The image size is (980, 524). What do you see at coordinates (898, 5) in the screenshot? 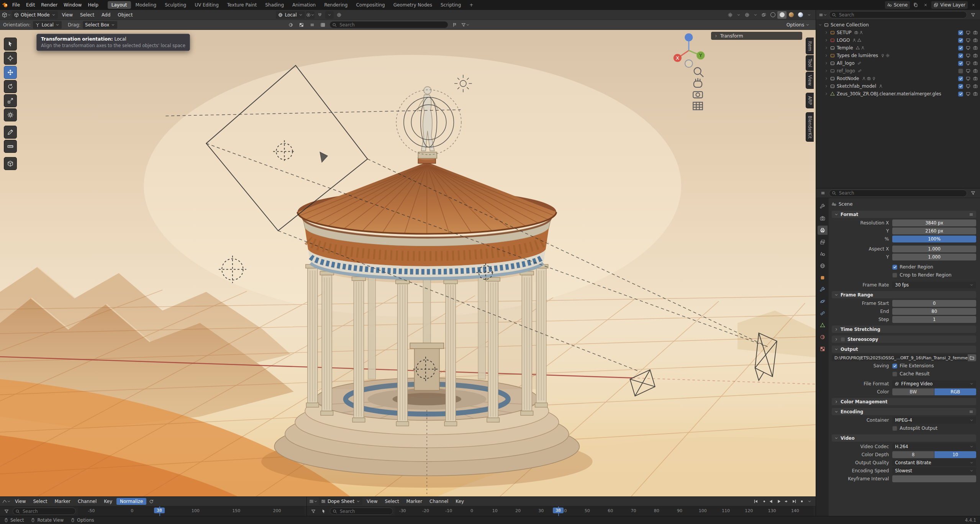
I see `scene-selector: Scene` at bounding box center [898, 5].